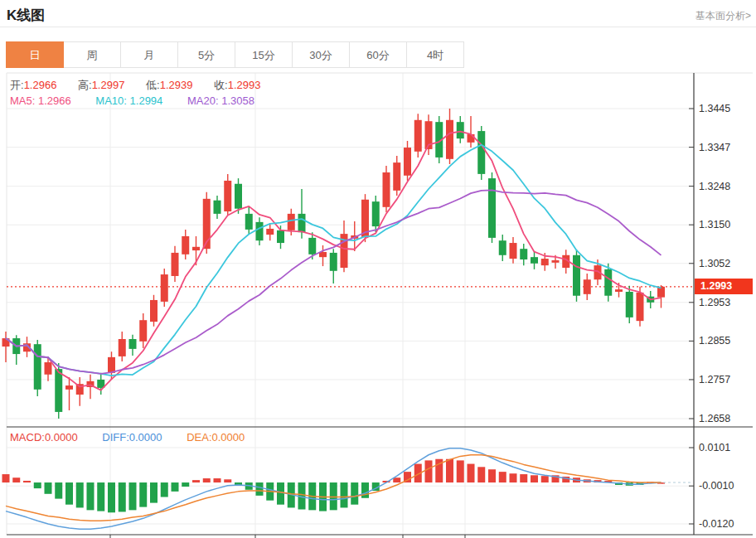  I want to click on price-axis-label: 1.2658, so click(725, 419).